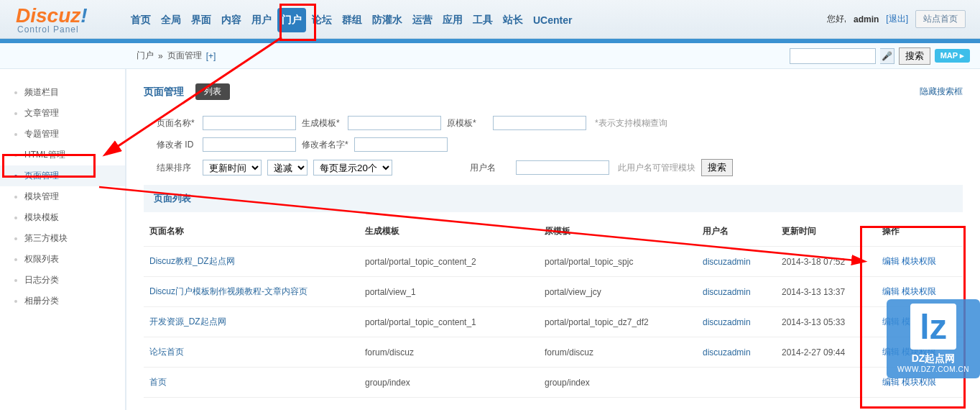 The height and width of the screenshot is (410, 980). What do you see at coordinates (231, 20) in the screenshot?
I see `nav-内容: 内容` at bounding box center [231, 20].